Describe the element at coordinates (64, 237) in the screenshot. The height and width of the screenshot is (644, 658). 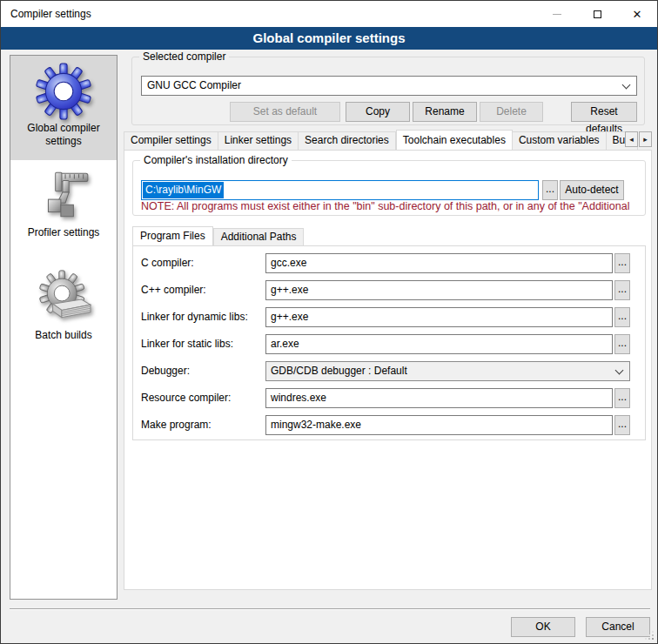
I see `sidebar-item-label: Profiler settings` at that location.